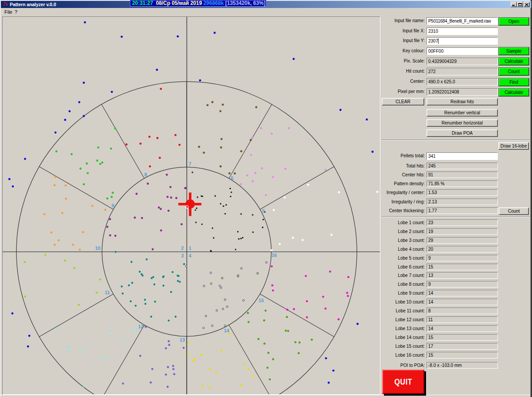  What do you see at coordinates (232, 178) in the screenshot?
I see `svg-text: 6` at bounding box center [232, 178].